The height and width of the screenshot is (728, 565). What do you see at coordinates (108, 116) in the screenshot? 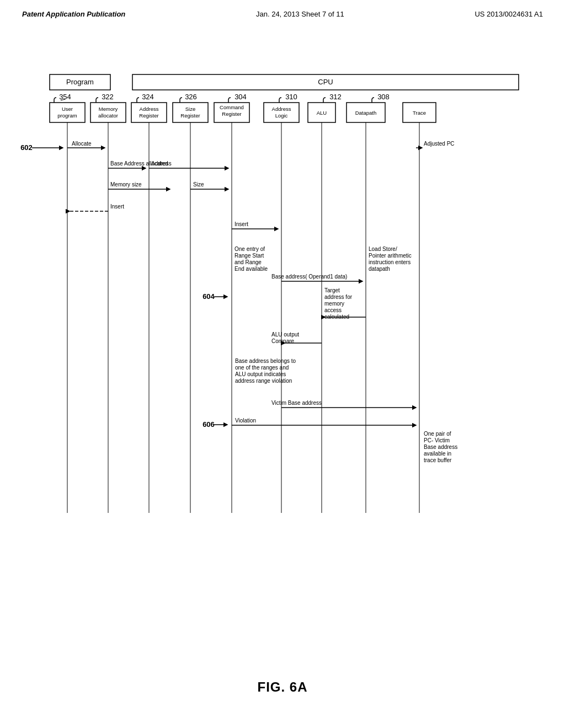
I see `svg-text: allocator` at bounding box center [108, 116].